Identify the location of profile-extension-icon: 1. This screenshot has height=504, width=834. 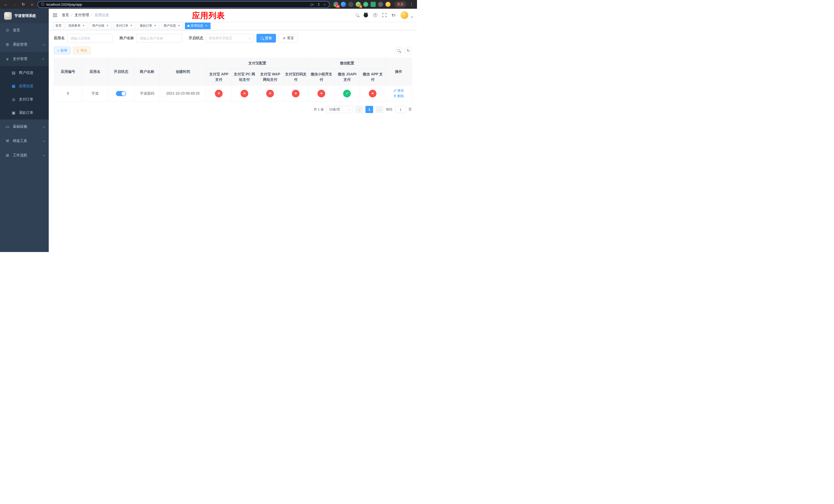
(358, 4).